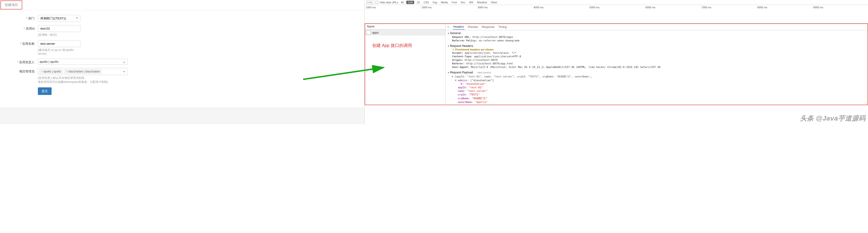 This screenshot has width=868, height=233. What do you see at coordinates (375, 32) in the screenshot?
I see `request-name: apps` at bounding box center [375, 32].